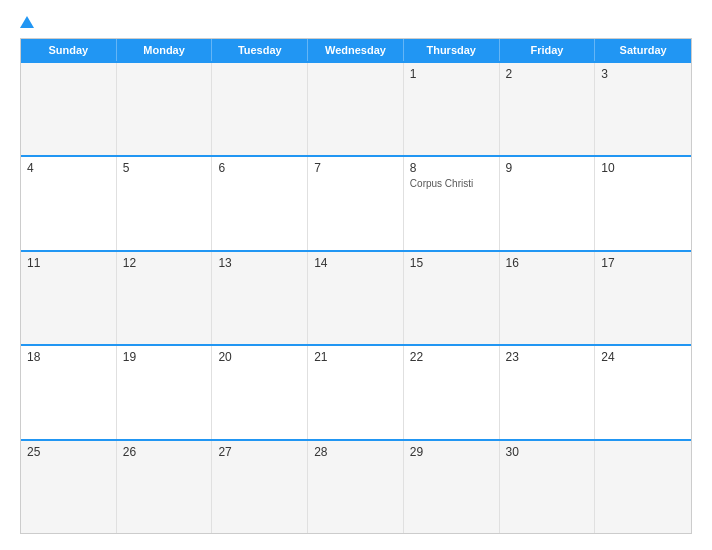 Image resolution: width=712 pixels, height=550 pixels. Describe the element at coordinates (548, 263) in the screenshot. I see `cell-day-number: 16` at that location.